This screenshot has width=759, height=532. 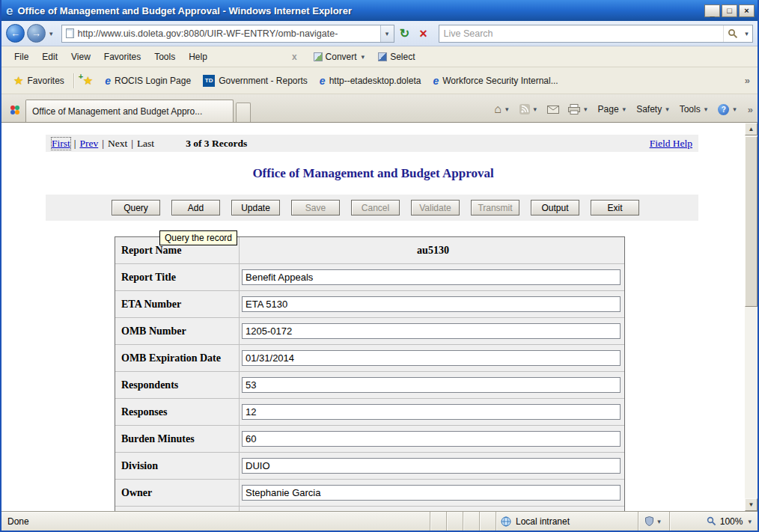 What do you see at coordinates (752, 317) in the screenshot?
I see `vertical-scrollbar: ▲ ▼` at bounding box center [752, 317].